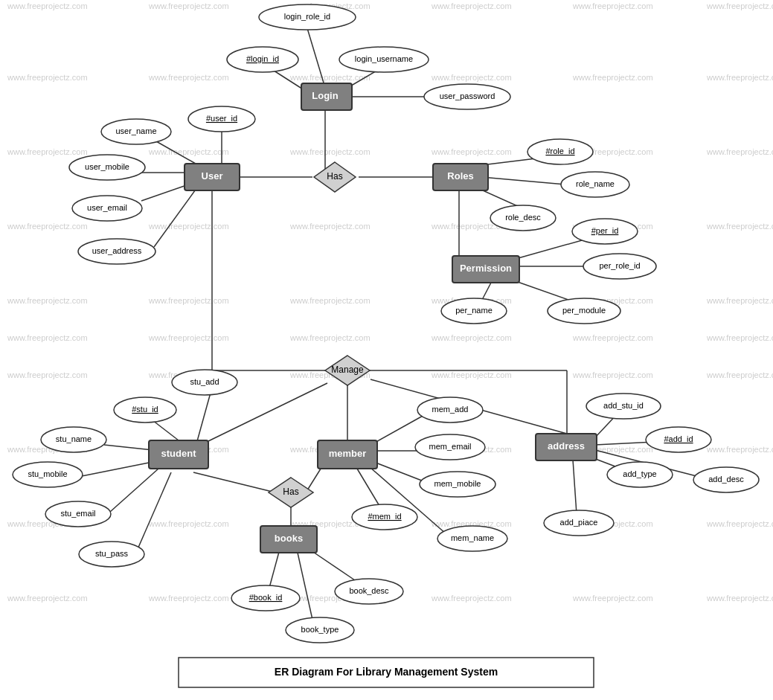 The height and width of the screenshot is (700, 773). Describe the element at coordinates (472, 538) in the screenshot. I see `svg-text: mem_name` at that location.